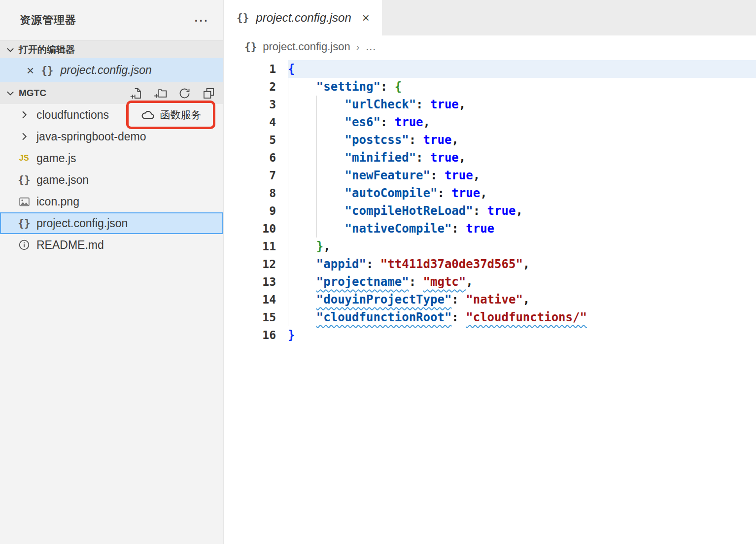 The width and height of the screenshot is (756, 544). Describe the element at coordinates (111, 49) in the screenshot. I see `open-editors-section-header: 打开的编辑器` at that location.